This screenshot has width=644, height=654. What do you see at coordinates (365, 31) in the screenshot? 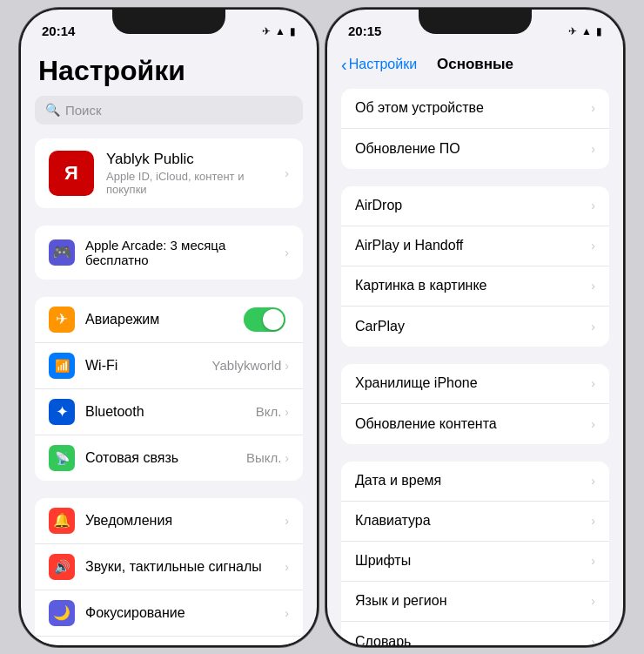
I see `time-right: 20:15` at bounding box center [365, 31].